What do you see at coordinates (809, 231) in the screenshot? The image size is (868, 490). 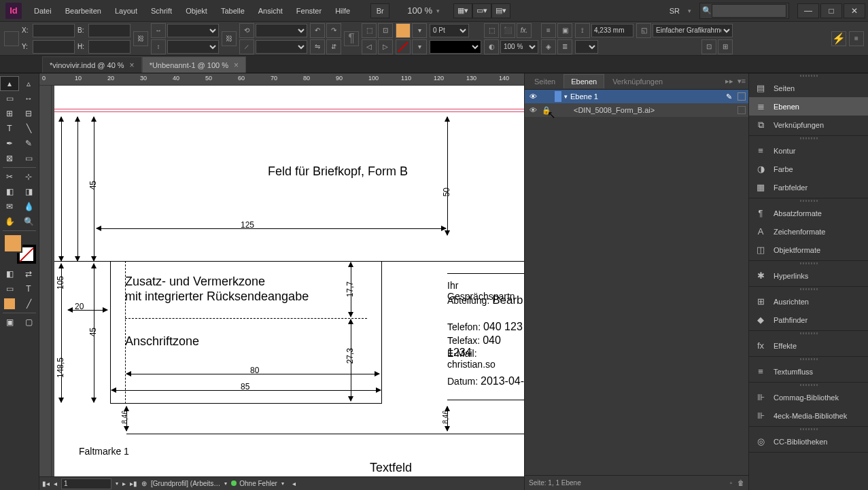 I see `panel-button-zeichenformate: AZeichenformate` at bounding box center [809, 231].